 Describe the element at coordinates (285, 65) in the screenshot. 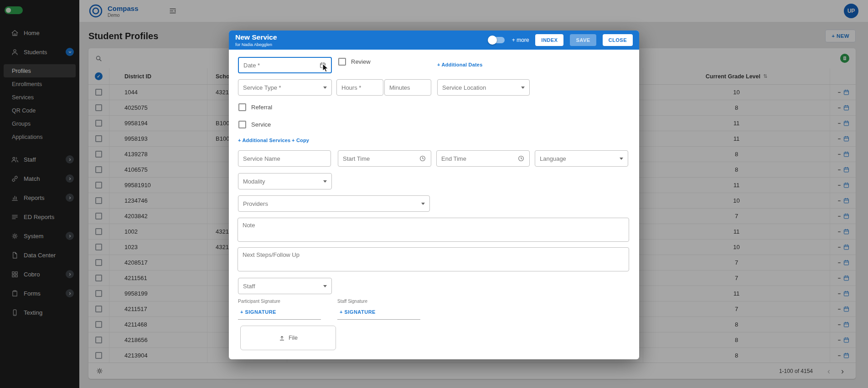

I see `date-input: Date *` at that location.